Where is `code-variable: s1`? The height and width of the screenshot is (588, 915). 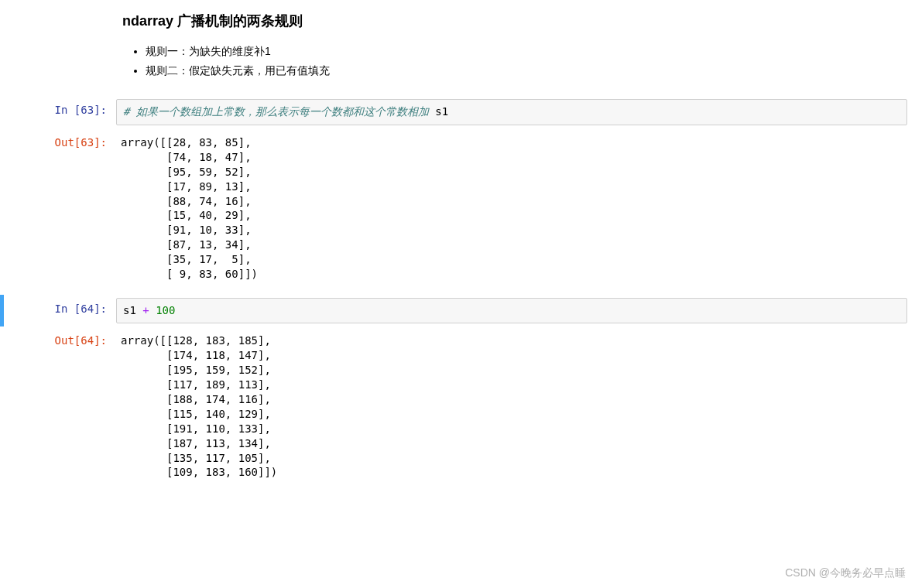 code-variable: s1 is located at coordinates (133, 310).